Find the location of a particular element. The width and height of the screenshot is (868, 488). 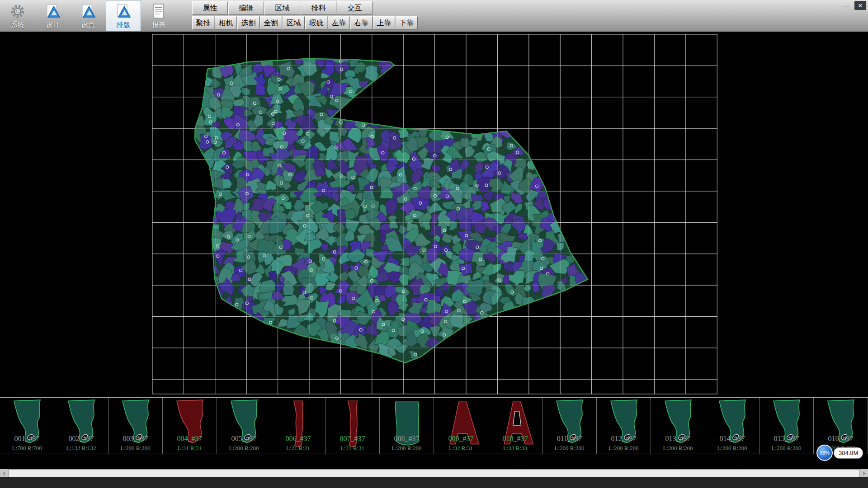

piece-id: 011_#37 is located at coordinates (570, 439).